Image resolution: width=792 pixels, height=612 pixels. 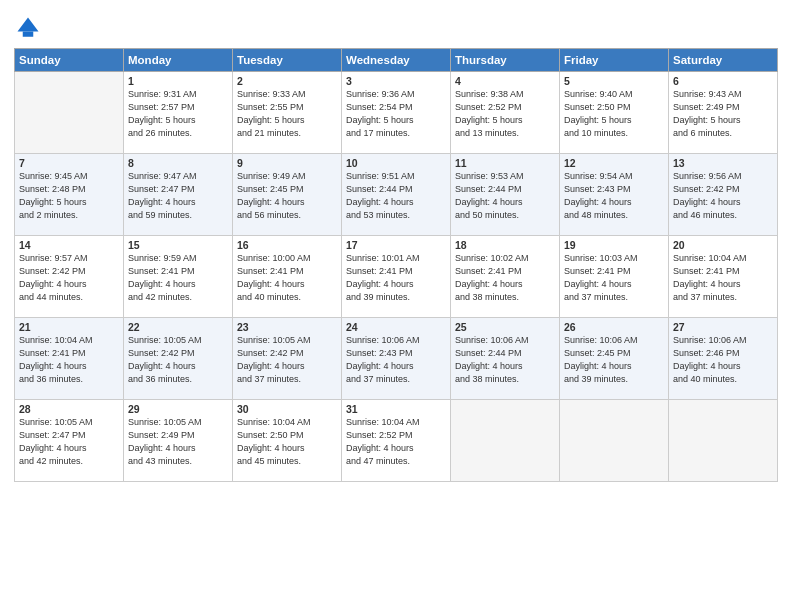 I want to click on day-info: Sunrise: 9:43 AM Sunset: 2:49 PM Dayligh…, so click(x=723, y=114).